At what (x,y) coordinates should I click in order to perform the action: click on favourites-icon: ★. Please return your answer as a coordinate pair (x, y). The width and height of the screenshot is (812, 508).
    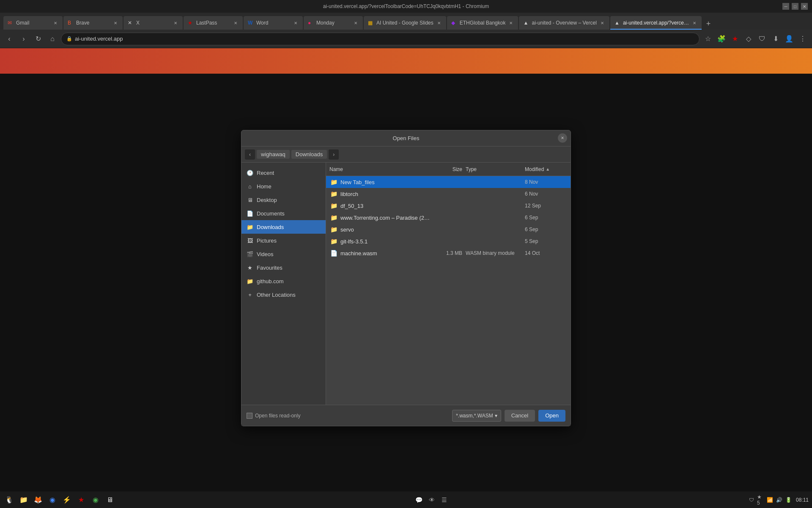
    Looking at the image, I should click on (250, 268).